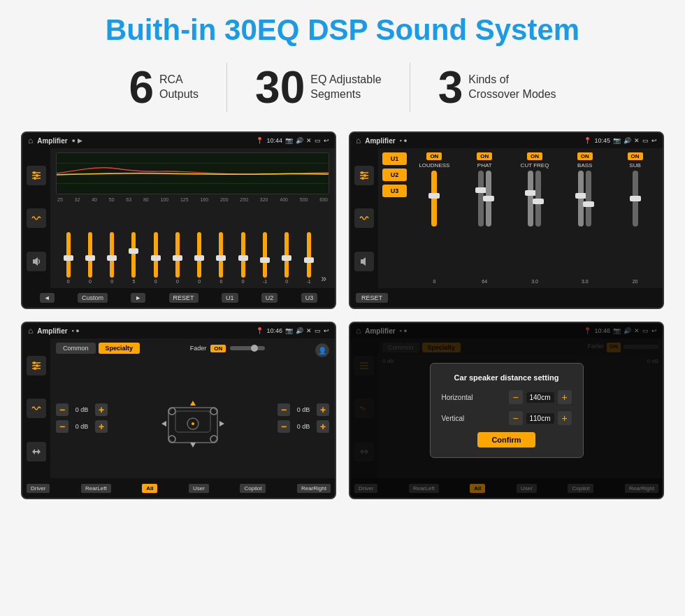  Describe the element at coordinates (289, 331) in the screenshot. I see `camera-icon-3: 📷` at that location.